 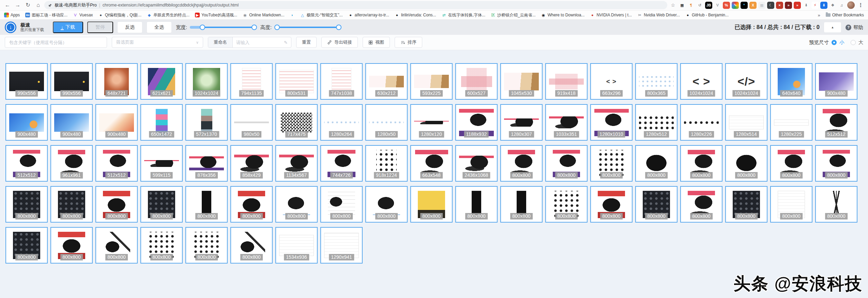 I want to click on pilcrow-icon: ¶, so click(x=691, y=5).